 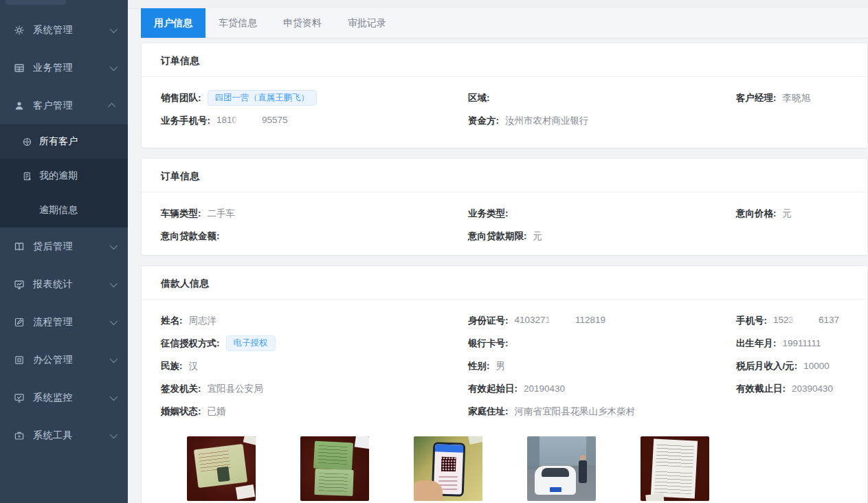 I want to click on field-value: 二手车, so click(x=221, y=214).